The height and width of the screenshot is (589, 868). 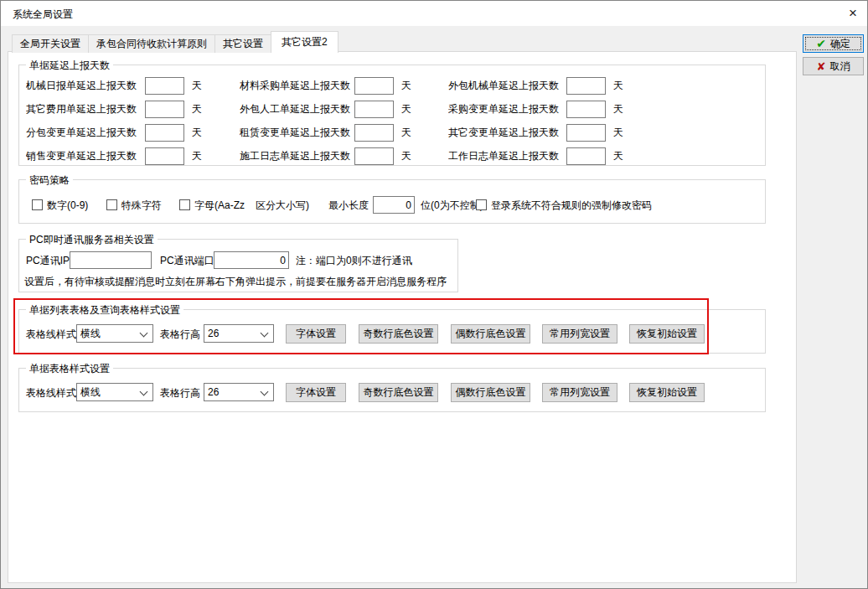 What do you see at coordinates (220, 206) in the screenshot?
I see `checkbox-letters-label: 字母(Aa-Zz` at bounding box center [220, 206].